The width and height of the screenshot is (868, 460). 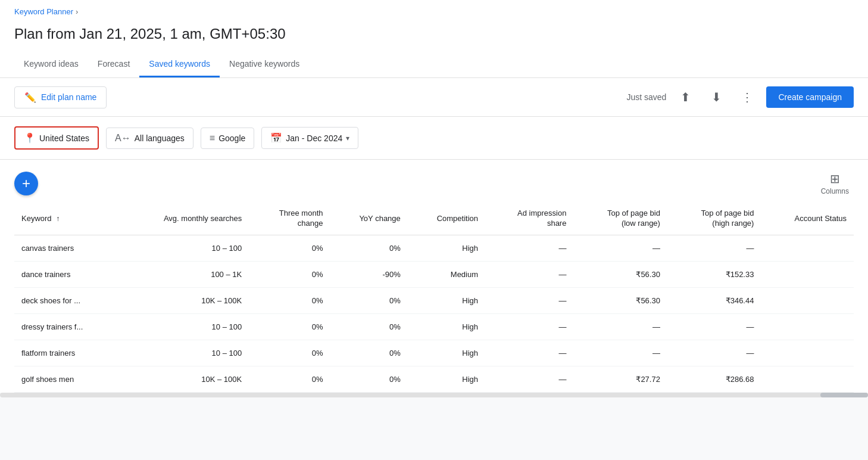 What do you see at coordinates (314, 138) in the screenshot?
I see `date-range-label: Jan - Dec 2024` at bounding box center [314, 138].